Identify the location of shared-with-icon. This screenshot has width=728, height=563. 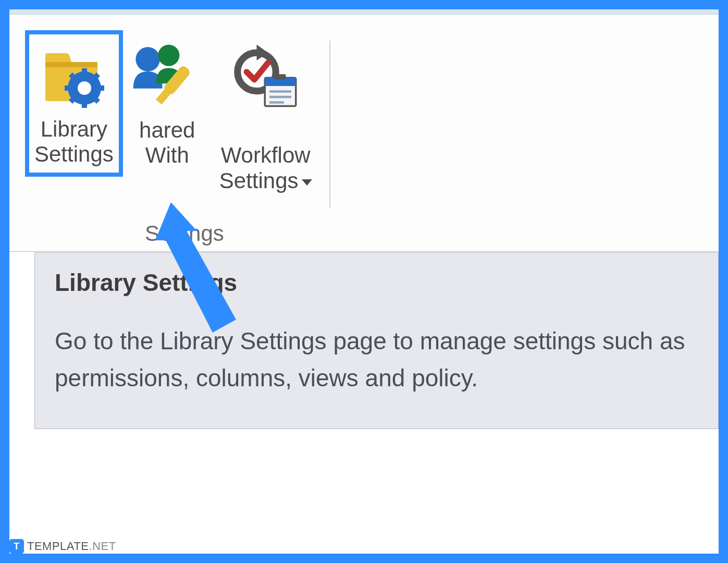
(167, 78).